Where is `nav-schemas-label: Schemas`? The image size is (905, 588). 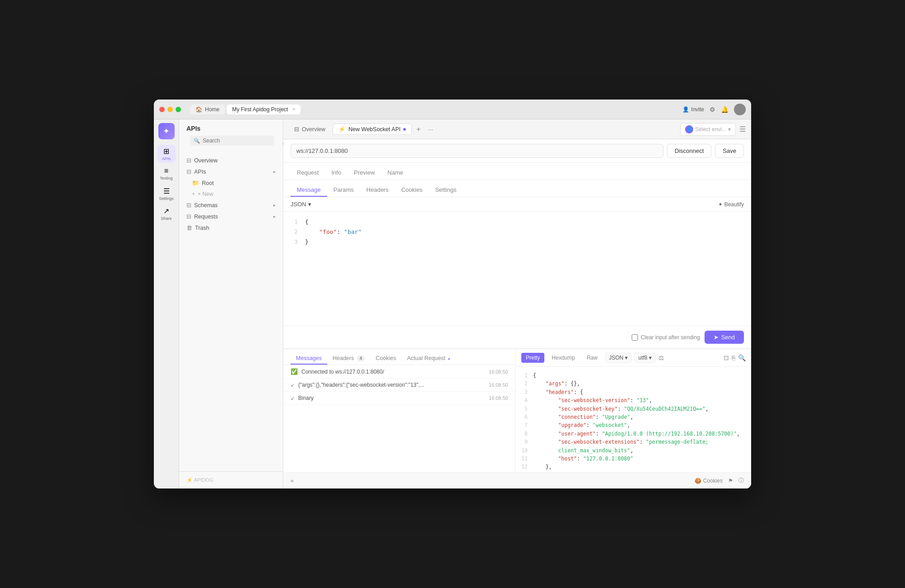
nav-schemas-label: Schemas is located at coordinates (206, 205).